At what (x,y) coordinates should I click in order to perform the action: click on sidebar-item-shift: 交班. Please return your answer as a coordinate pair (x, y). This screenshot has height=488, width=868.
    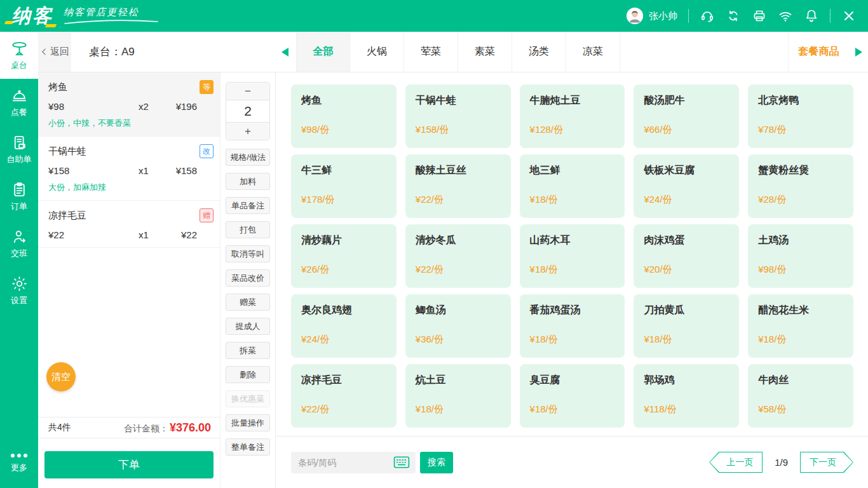
    Looking at the image, I should click on (19, 243).